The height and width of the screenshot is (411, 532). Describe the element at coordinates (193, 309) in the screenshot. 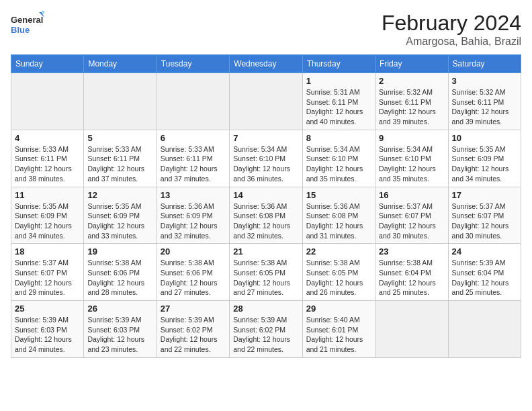

I see `day-number: 27` at that location.